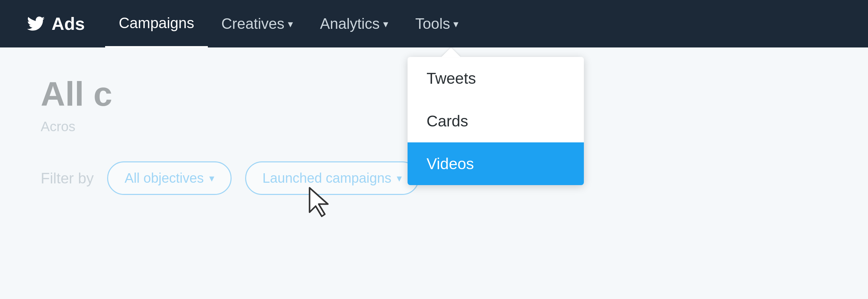 The height and width of the screenshot is (299, 868). I want to click on brand-name: Ads, so click(68, 24).